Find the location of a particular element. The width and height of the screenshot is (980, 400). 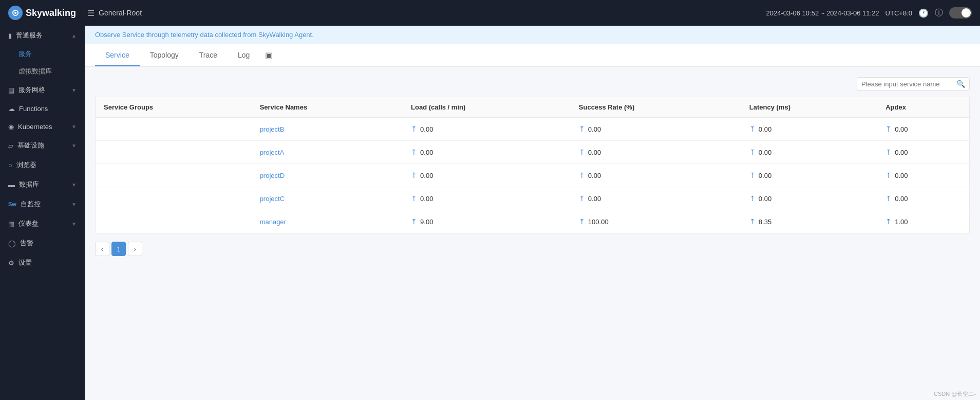

sidebar-item-infra: ▱ 基础设施 ▼ is located at coordinates (42, 146).